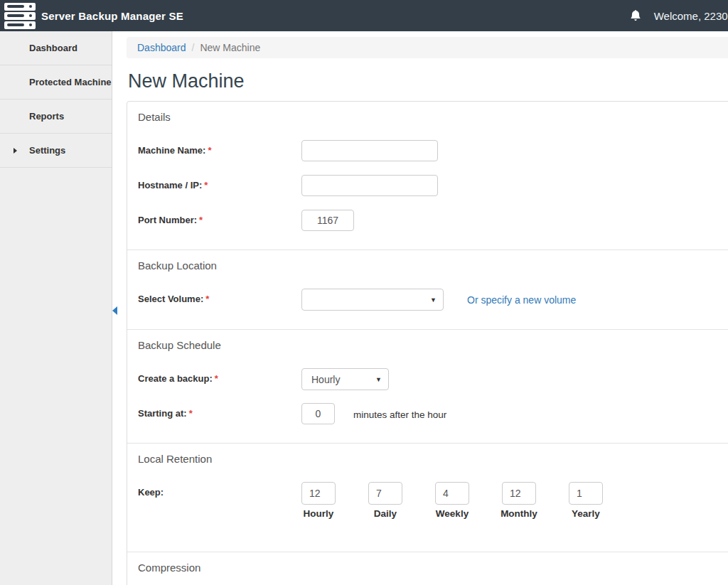 This screenshot has height=585, width=728. I want to click on keep-hourly-group: Hourly, so click(318, 500).